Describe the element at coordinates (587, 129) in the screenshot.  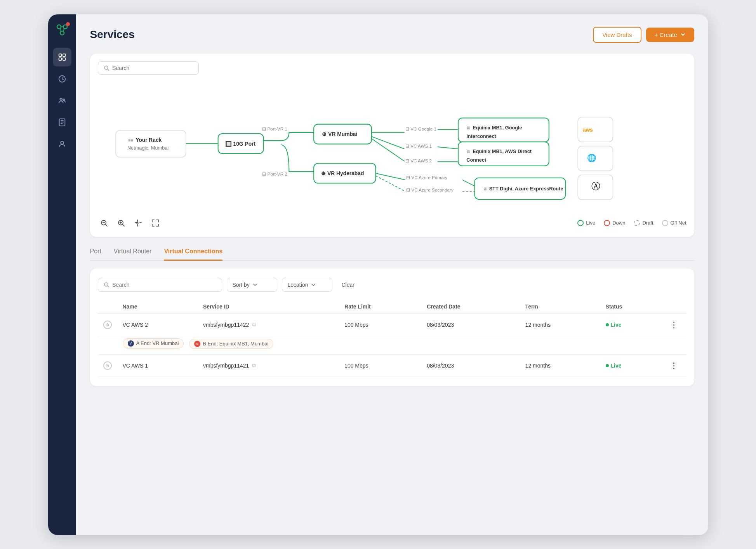
I see `svg-text: aws` at that location.